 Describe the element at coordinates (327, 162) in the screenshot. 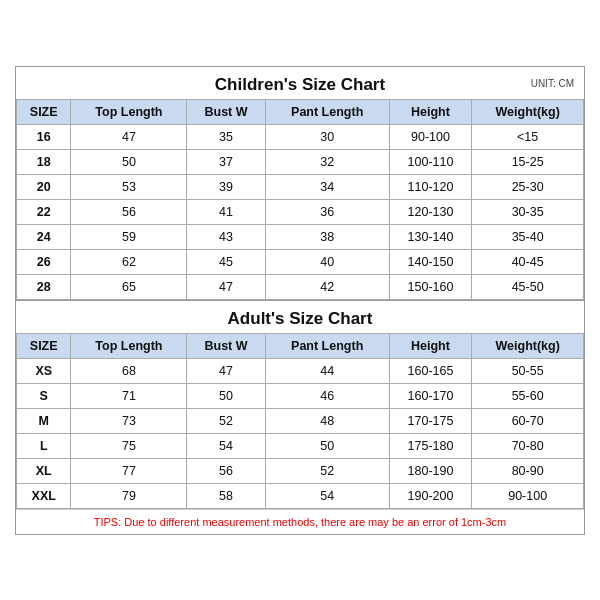

I see `table-cell: 32` at that location.